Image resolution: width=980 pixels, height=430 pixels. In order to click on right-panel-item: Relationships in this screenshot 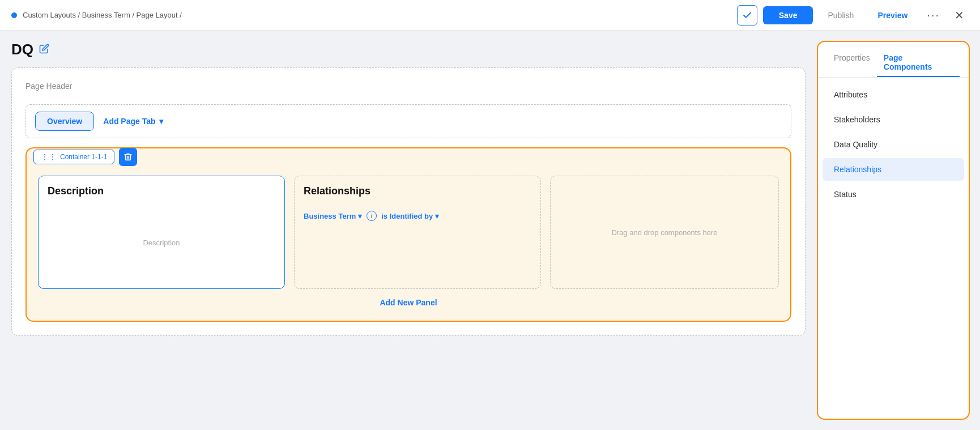, I will do `click(893, 169)`.